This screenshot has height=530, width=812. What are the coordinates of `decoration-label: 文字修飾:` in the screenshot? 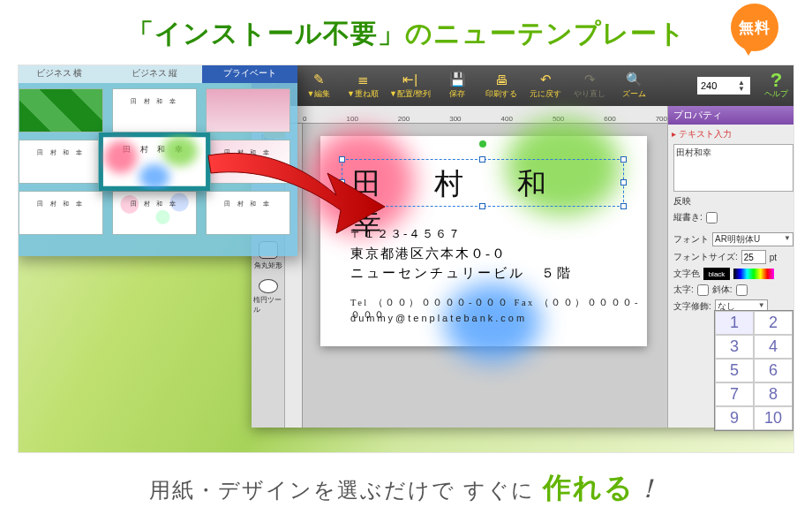 It's located at (692, 307).